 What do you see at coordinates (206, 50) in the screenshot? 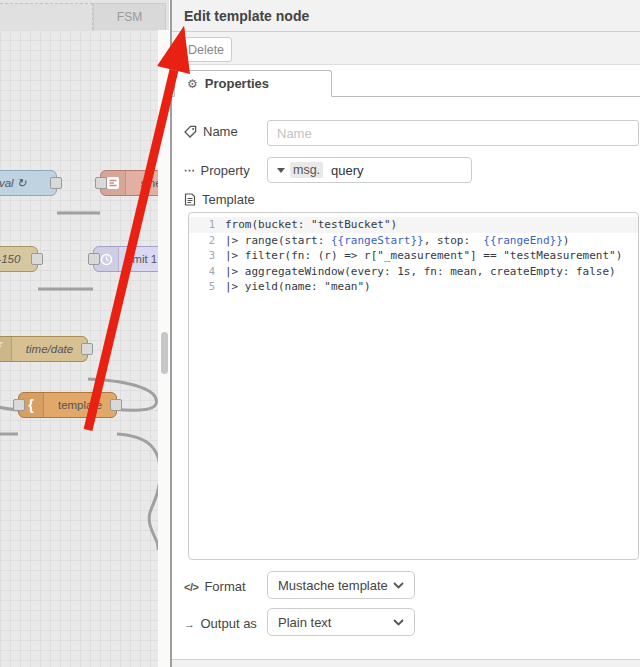
I see `delete-button: Delete` at bounding box center [206, 50].